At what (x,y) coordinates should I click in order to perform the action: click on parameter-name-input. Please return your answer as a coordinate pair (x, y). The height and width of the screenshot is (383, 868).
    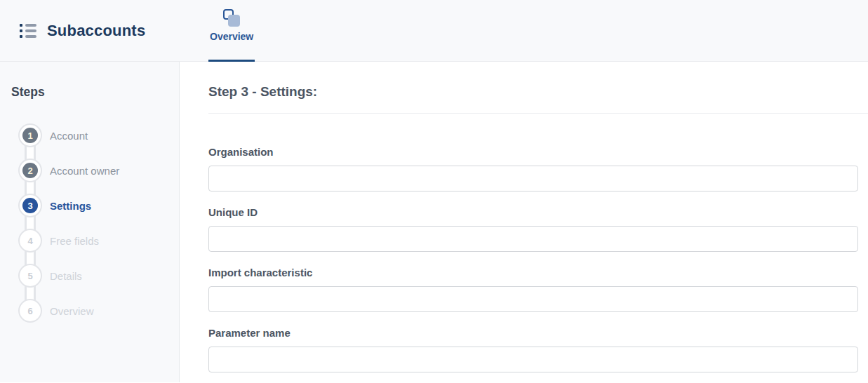
    Looking at the image, I should click on (533, 359).